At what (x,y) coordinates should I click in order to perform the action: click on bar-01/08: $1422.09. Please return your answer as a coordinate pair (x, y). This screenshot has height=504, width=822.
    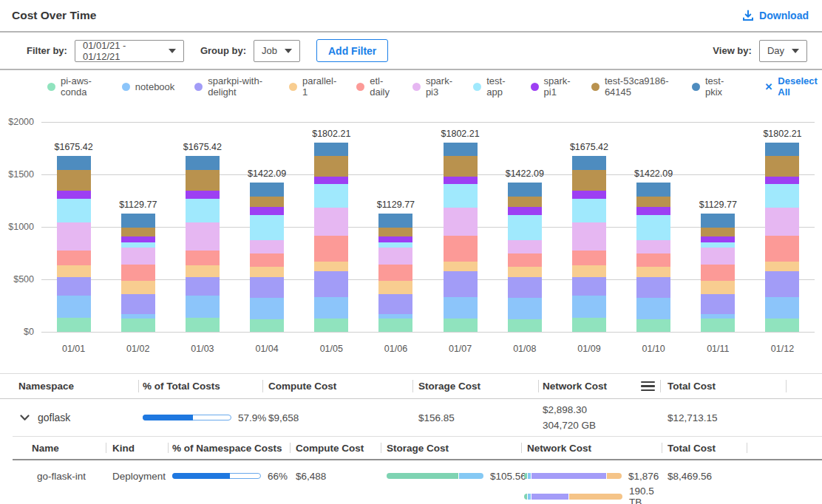
    Looking at the image, I should click on (525, 250).